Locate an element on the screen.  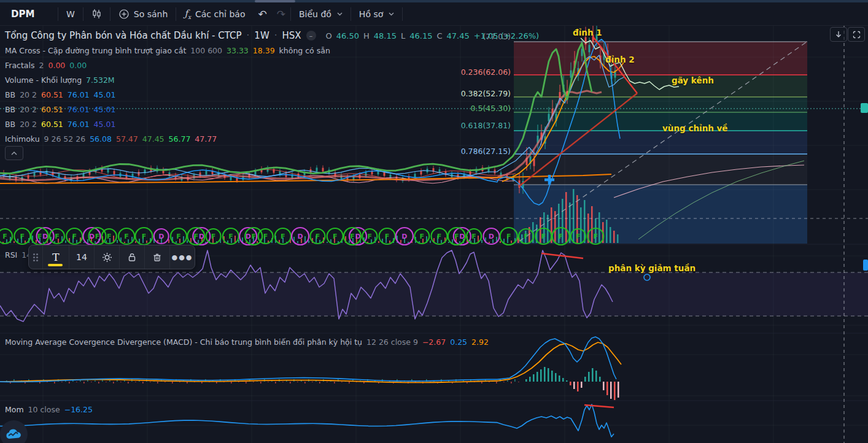
token: 100 600 is located at coordinates (206, 50).